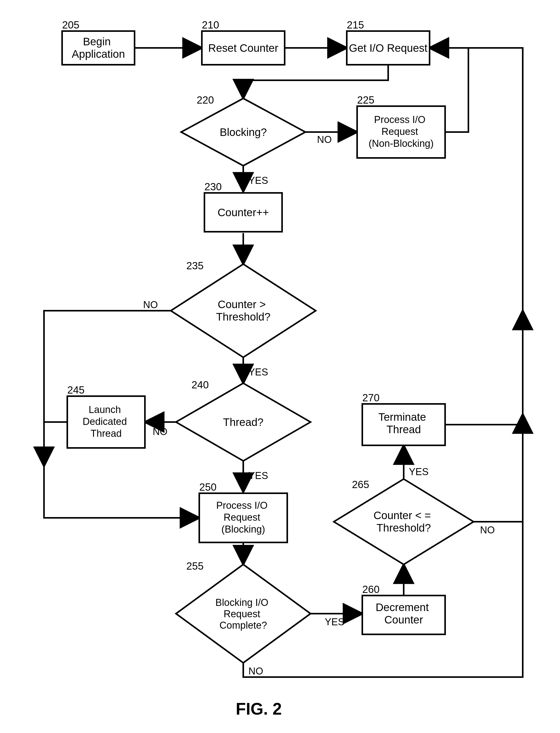  Describe the element at coordinates (259, 709) in the screenshot. I see `figure-title: FIG. 2` at that location.